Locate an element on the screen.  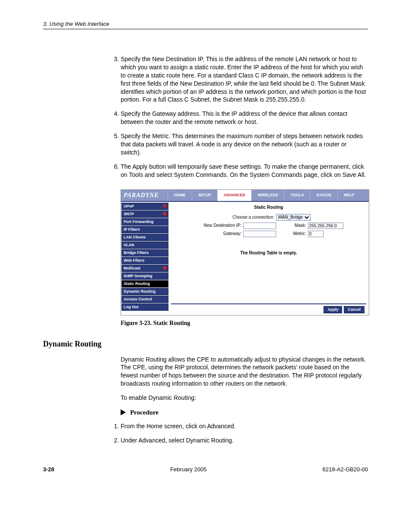
router-sidebar: UPnP SNTP Port Forwarding IP Filters LAN… is located at coordinates (145, 258).